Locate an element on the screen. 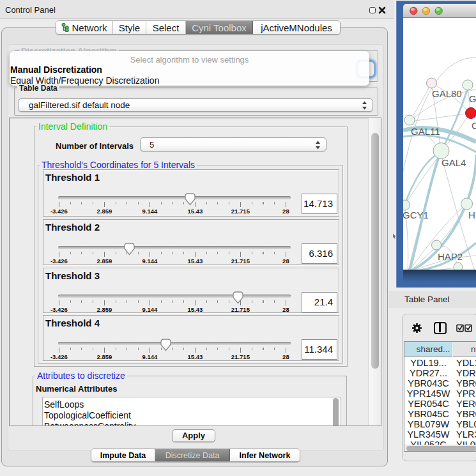  svg-text: GAL4 is located at coordinates (454, 162).